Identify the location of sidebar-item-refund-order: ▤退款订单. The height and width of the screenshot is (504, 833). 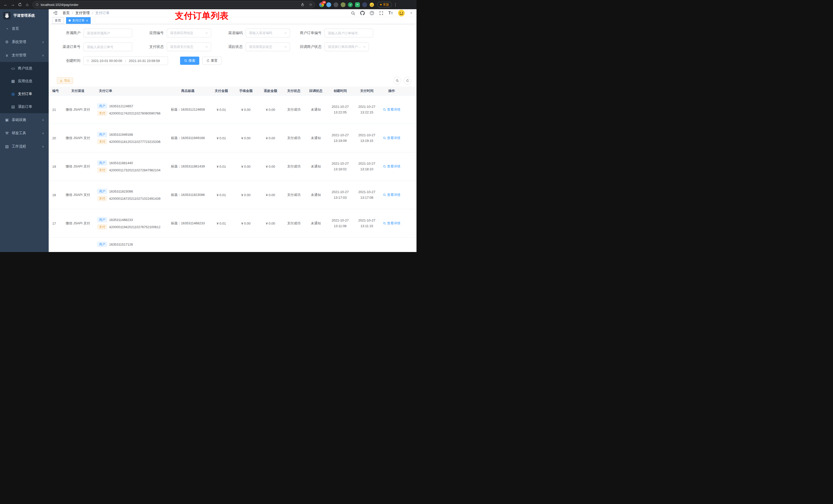
(24, 107).